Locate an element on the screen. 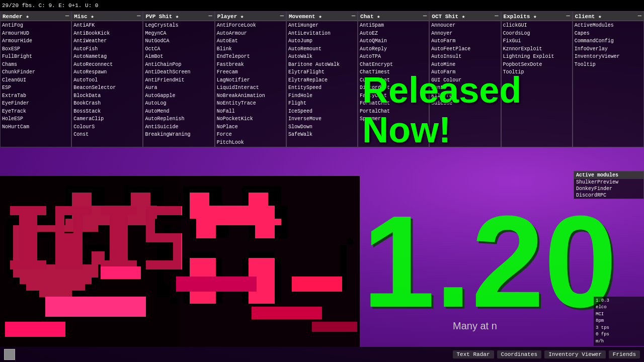 The height and width of the screenshot is (362, 644). panel-minus-octshit: — is located at coordinates (496, 16).